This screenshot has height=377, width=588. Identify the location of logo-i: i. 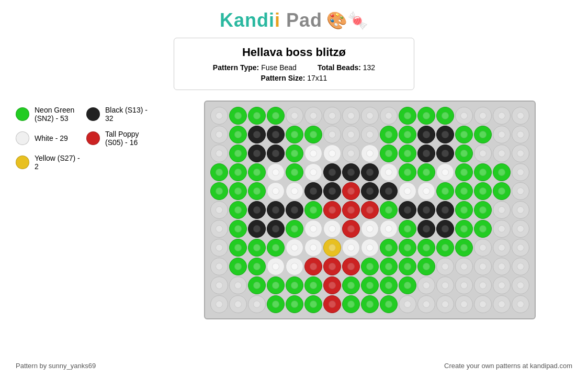
(277, 20).